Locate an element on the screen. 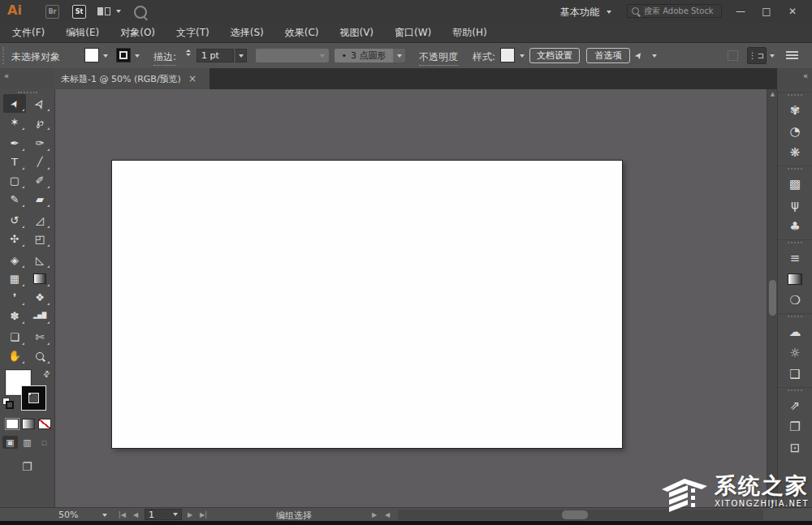 Image resolution: width=812 pixels, height=525 pixels. shaper-tool: ✎ is located at coordinates (15, 200).